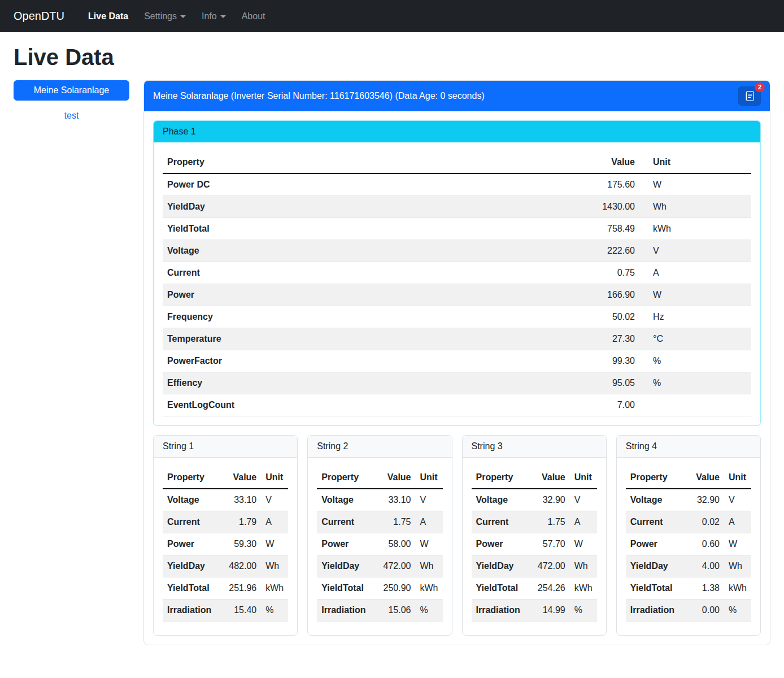 The height and width of the screenshot is (678, 784). I want to click on value-cell: 0.02, so click(706, 522).